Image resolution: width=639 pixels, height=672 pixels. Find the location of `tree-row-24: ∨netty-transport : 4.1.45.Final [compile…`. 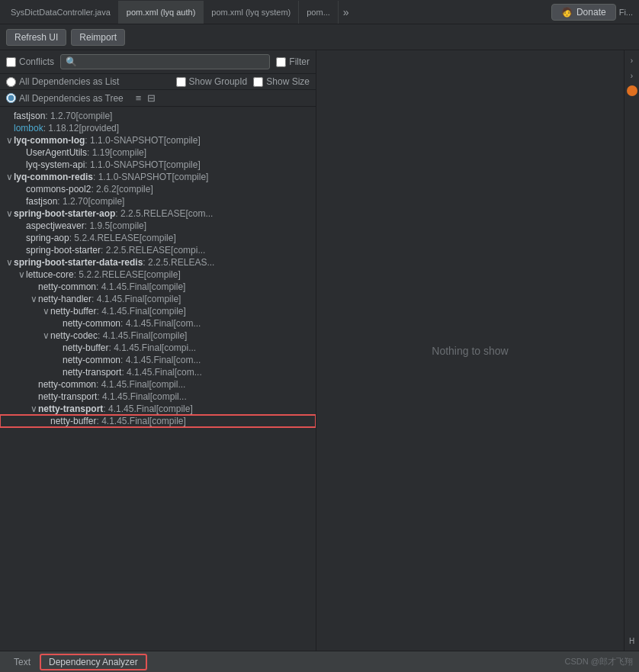

tree-row-24: ∨netty-transport : 4.1.45.Final [compile… is located at coordinates (158, 409).